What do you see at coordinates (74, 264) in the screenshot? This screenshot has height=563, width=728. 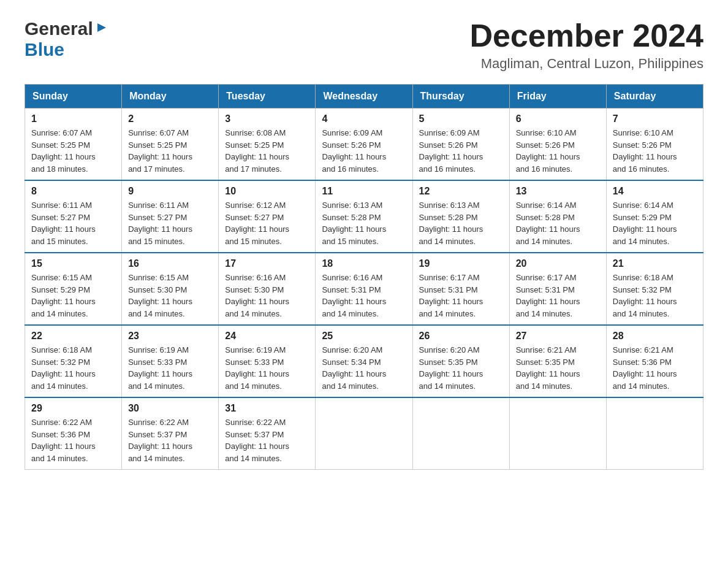 I see `day-number: 15` at bounding box center [74, 264].